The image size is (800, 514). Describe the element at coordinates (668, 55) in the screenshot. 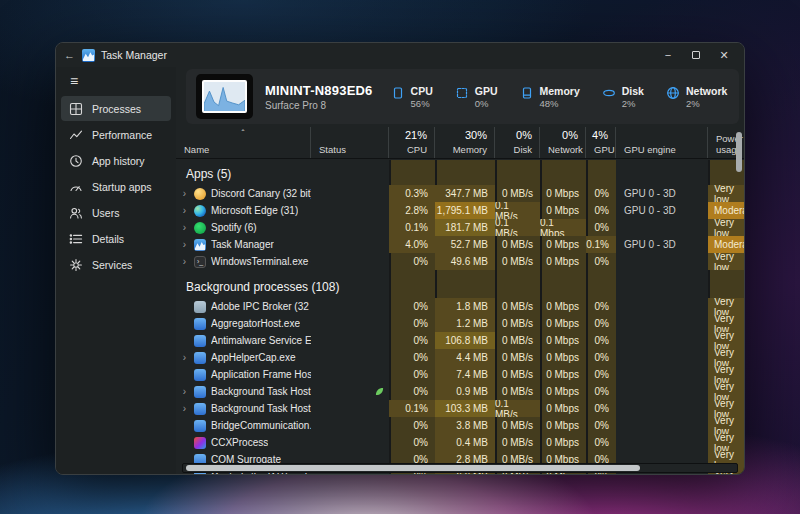

I see `minimize-button: −` at that location.